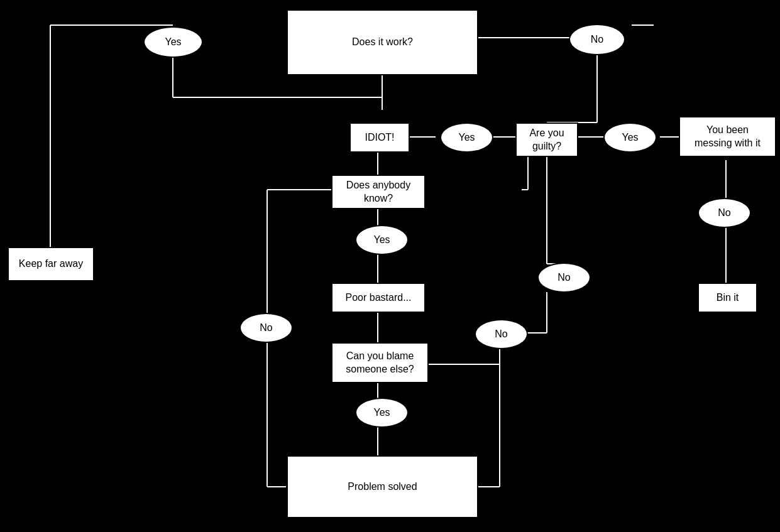 This screenshot has width=780, height=532. Describe the element at coordinates (382, 413) in the screenshot. I see `yes-bottom: Yes` at that location.